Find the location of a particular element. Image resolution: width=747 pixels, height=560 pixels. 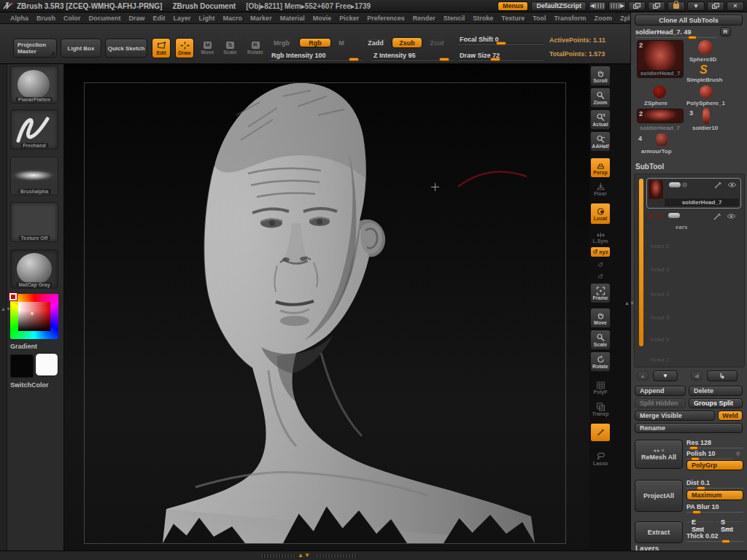

subtool-item-faint-5: head 6 is located at coordinates (659, 340).